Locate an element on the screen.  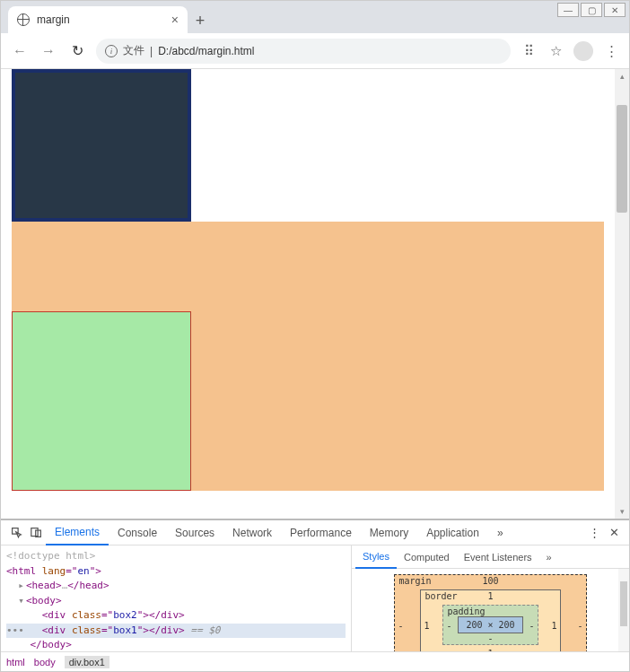
forward-button: → is located at coordinates (48, 51).